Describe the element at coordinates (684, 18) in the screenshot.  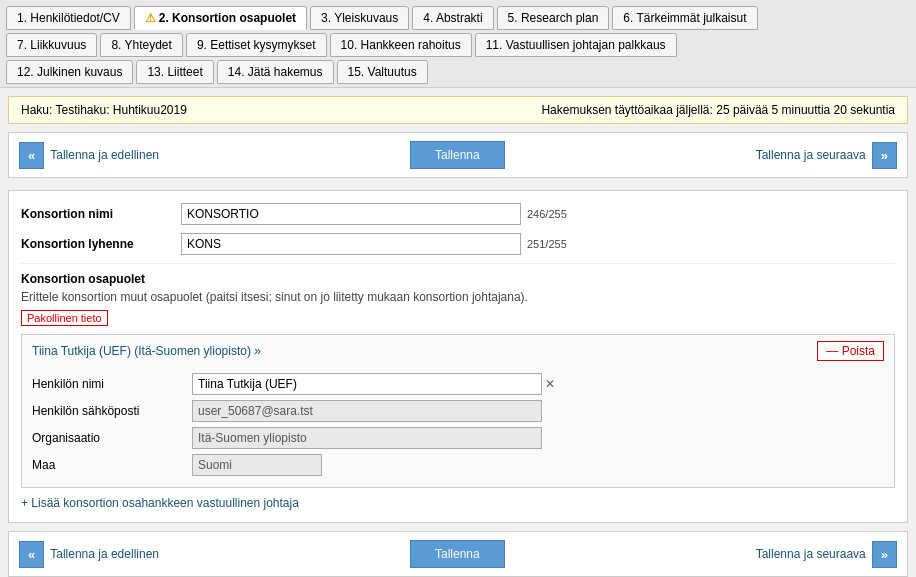
I see `tab-tarkeimat-julkaisut: 6. Tärkeimmät julkaisut` at that location.